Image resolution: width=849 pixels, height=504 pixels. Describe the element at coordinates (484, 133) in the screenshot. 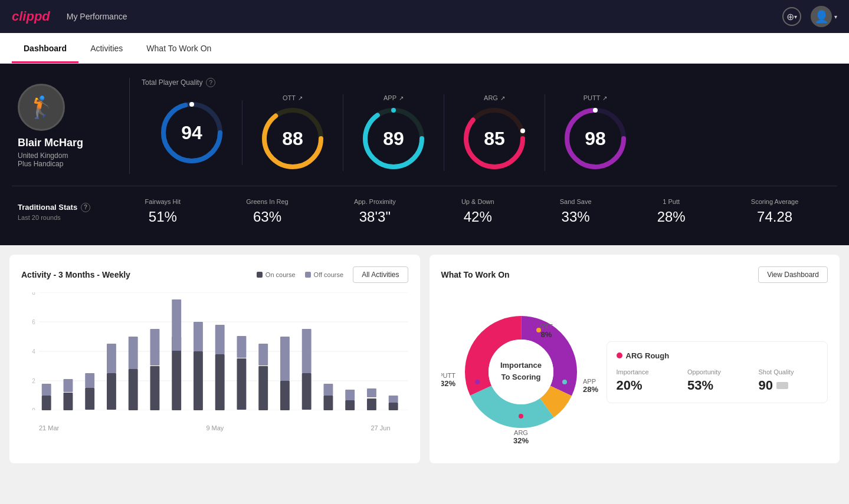

I see `gauges-row: 94 OTT ↗ 88` at that location.